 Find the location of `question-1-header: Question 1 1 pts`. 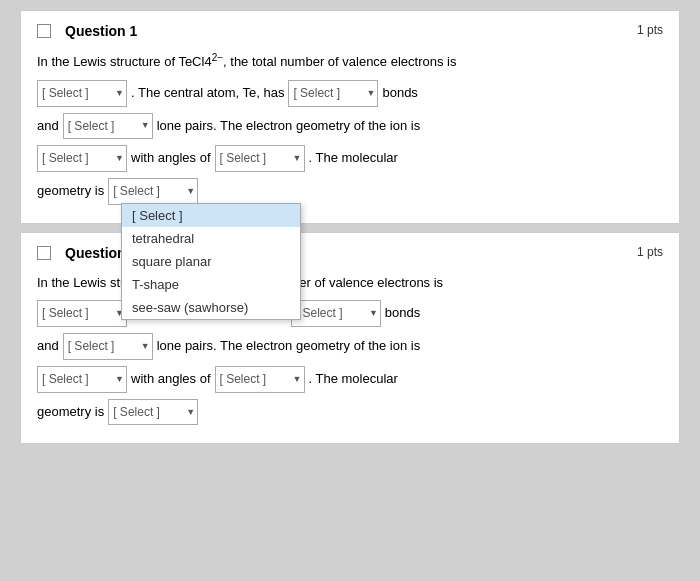

question-1-header: Question 1 1 pts is located at coordinates (350, 31).